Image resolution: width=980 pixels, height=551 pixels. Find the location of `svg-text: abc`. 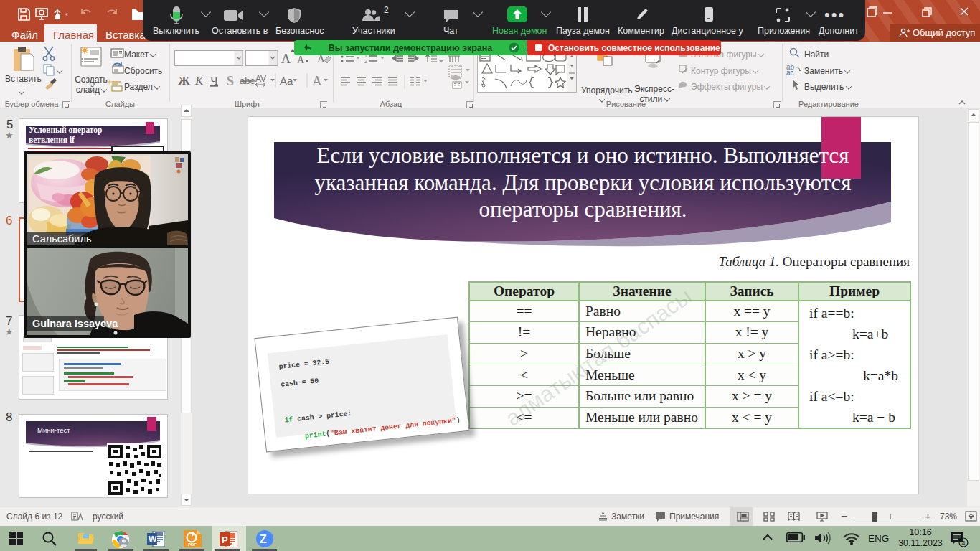

svg-text: abc is located at coordinates (247, 80).